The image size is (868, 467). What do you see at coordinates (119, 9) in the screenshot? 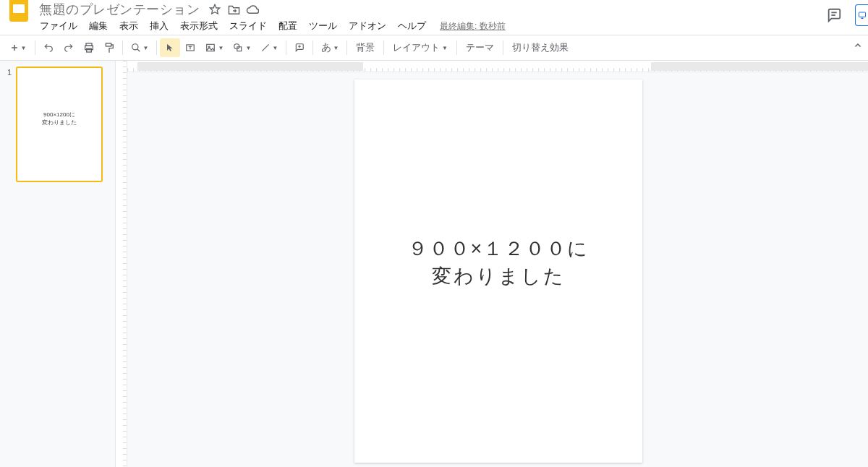
I see `document-title: 無題のプレゼンテーション` at bounding box center [119, 9].